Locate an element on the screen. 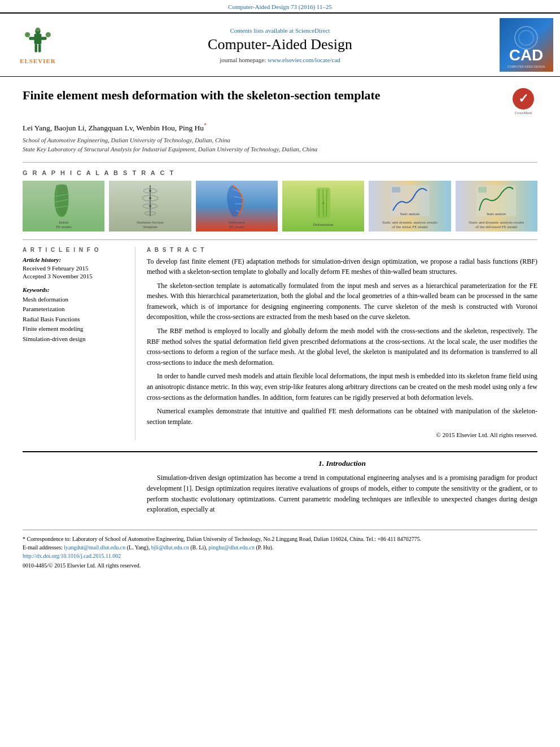 The image size is (560, 747). ga-image-2: Skeleton-SectionTemplate is located at coordinates (150, 206).